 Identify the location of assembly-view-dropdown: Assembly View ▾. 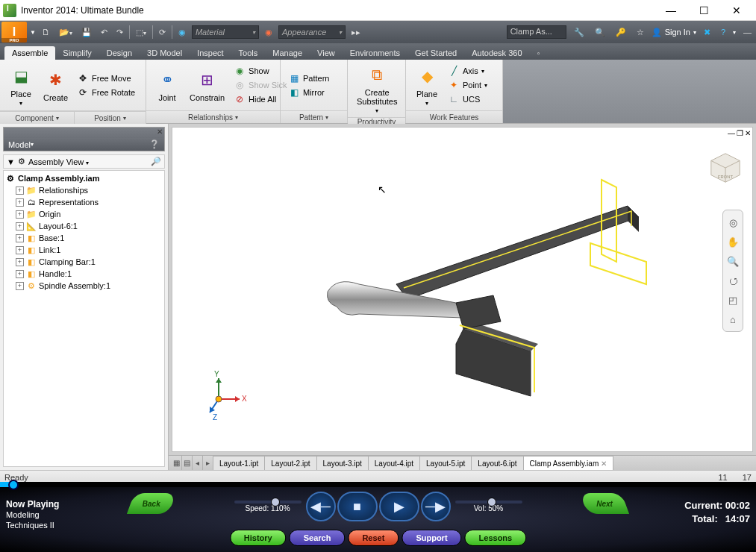
(58, 162).